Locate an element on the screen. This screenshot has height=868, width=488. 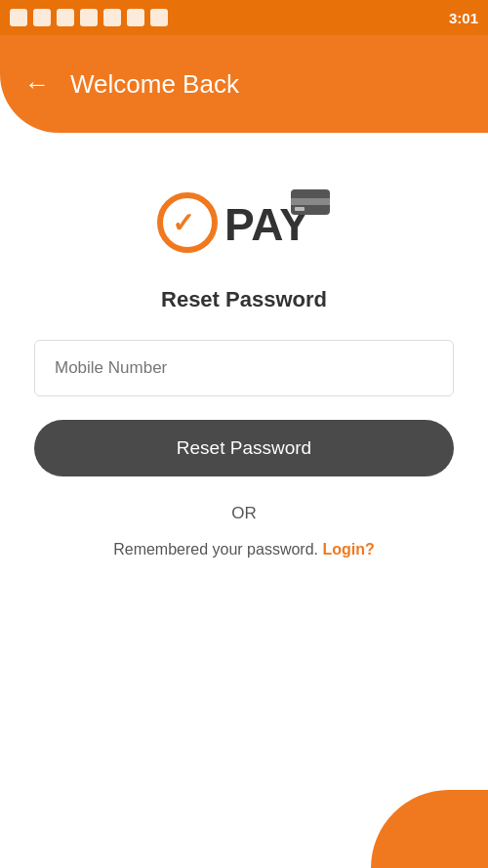
back-arrow-icon: ← is located at coordinates (37, 84).